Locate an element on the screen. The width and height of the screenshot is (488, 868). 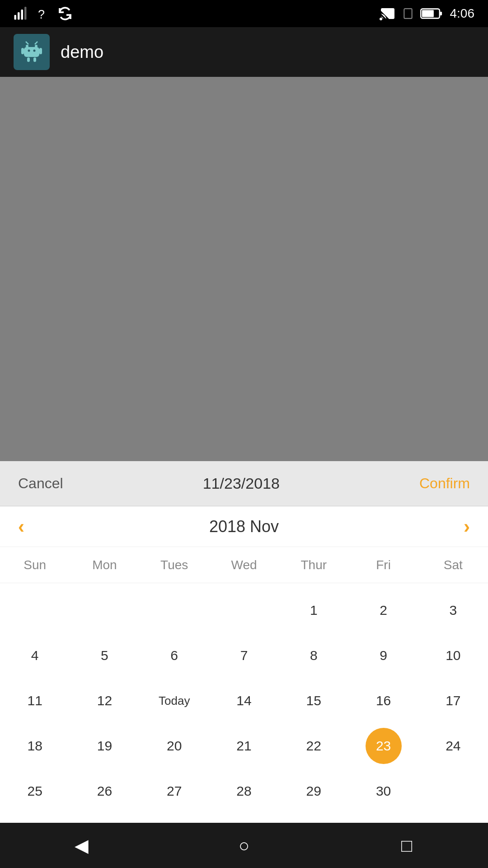
calendar-cell: 6 is located at coordinates (174, 656).